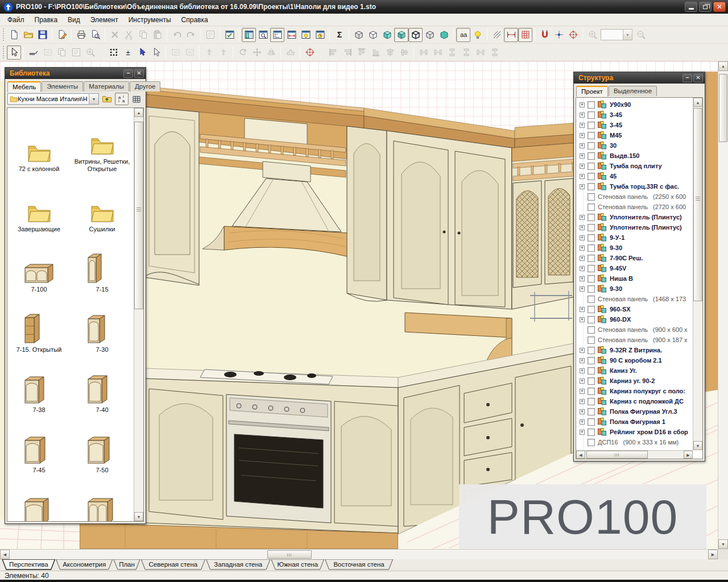 The height and width of the screenshot is (582, 728). Describe the element at coordinates (402, 35) in the screenshot. I see `view-textures-button` at that location.